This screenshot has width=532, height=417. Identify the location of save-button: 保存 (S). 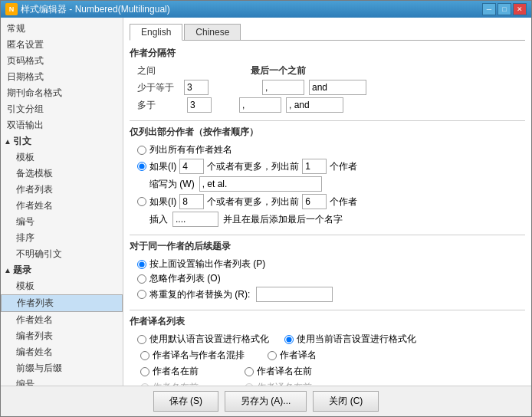
(186, 402).